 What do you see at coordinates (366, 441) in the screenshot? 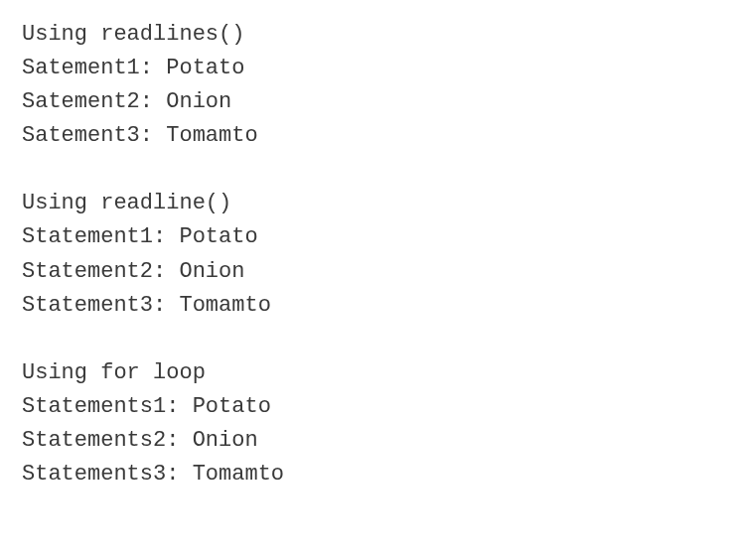
I see `output-line: Statements2: Onion` at bounding box center [366, 441].